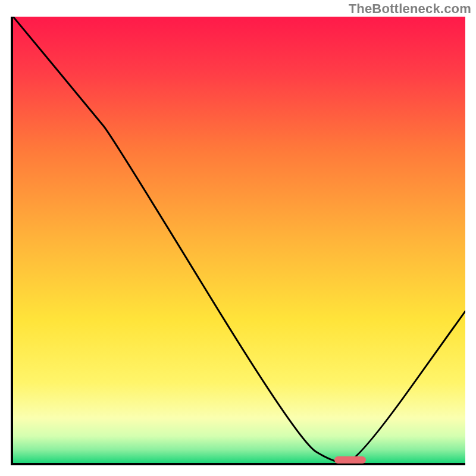 The height and width of the screenshot is (476, 476). Describe the element at coordinates (410, 9) in the screenshot. I see `watermark-text: TheBottleneck.com` at that location.